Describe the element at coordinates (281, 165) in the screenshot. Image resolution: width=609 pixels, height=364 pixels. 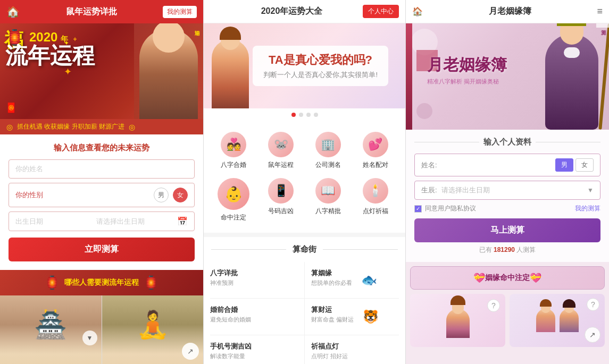
I see `icon-shunian-label: 鼠年运程` at that location.